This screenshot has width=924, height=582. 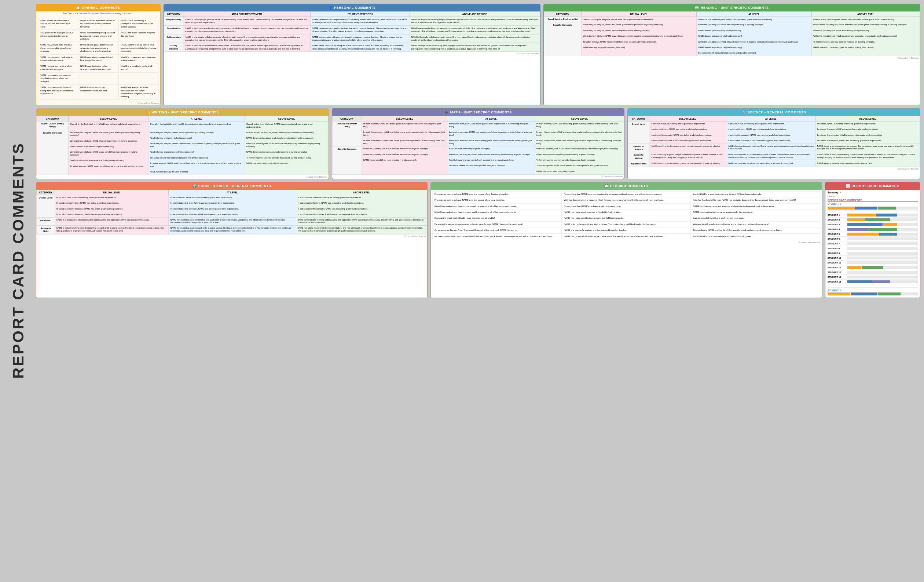 I want to click on opening-cell: NAME has put forth a lot of effort and f…, so click(x=58, y=68).